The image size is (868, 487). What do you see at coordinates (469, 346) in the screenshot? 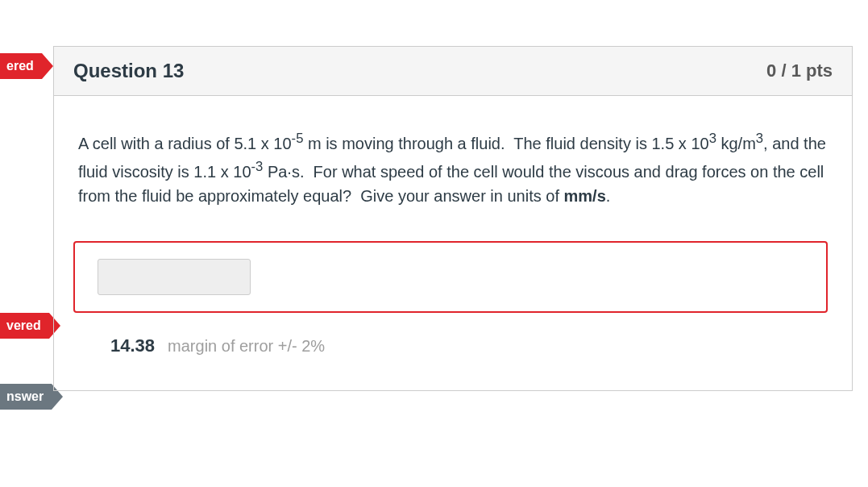
I see `correct-answer-row: 14.38 margin of error +/- 2%` at bounding box center [469, 346].